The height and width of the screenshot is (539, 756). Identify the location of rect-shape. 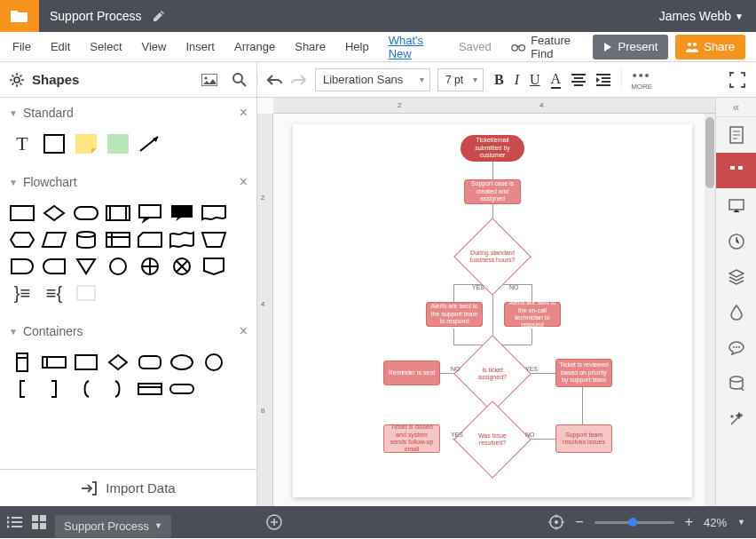
(54, 144).